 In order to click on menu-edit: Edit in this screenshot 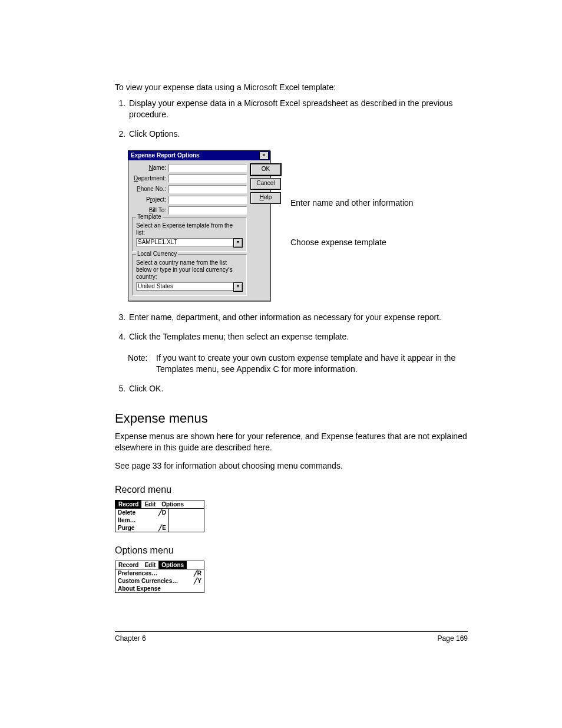, I will do `click(150, 505)`.